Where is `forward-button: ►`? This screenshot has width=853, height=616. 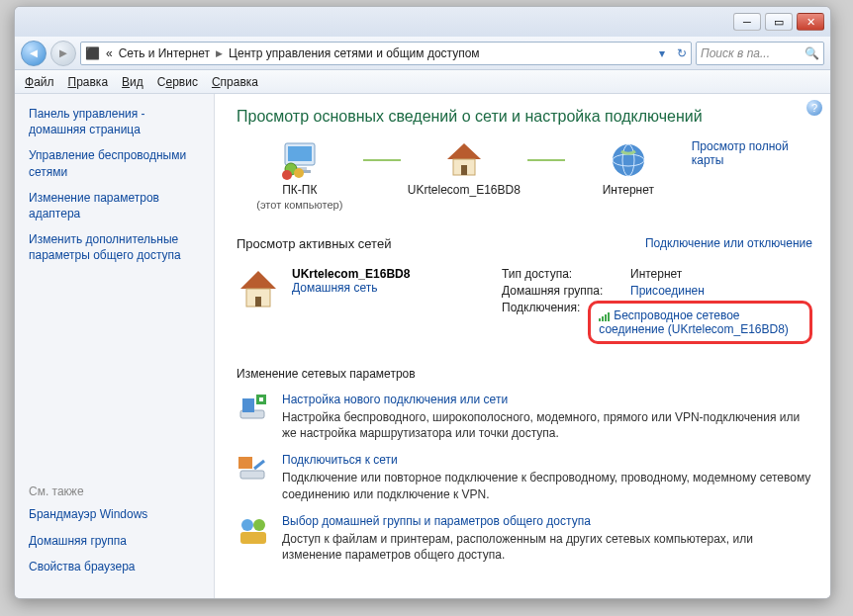 forward-button: ► is located at coordinates (63, 53).